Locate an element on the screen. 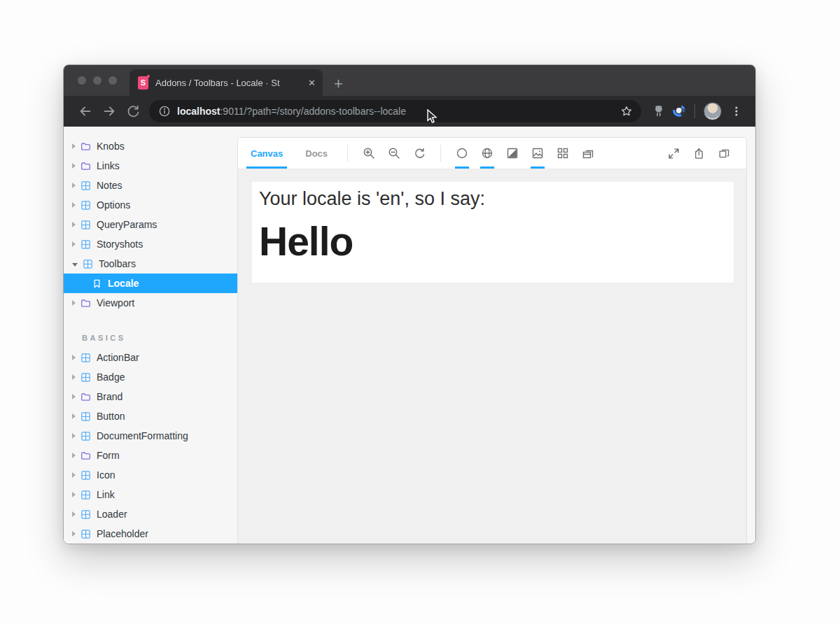 The width and height of the screenshot is (840, 624). url-path: :9011/?path=/story/addons-toolbars--loca… is located at coordinates (313, 111).